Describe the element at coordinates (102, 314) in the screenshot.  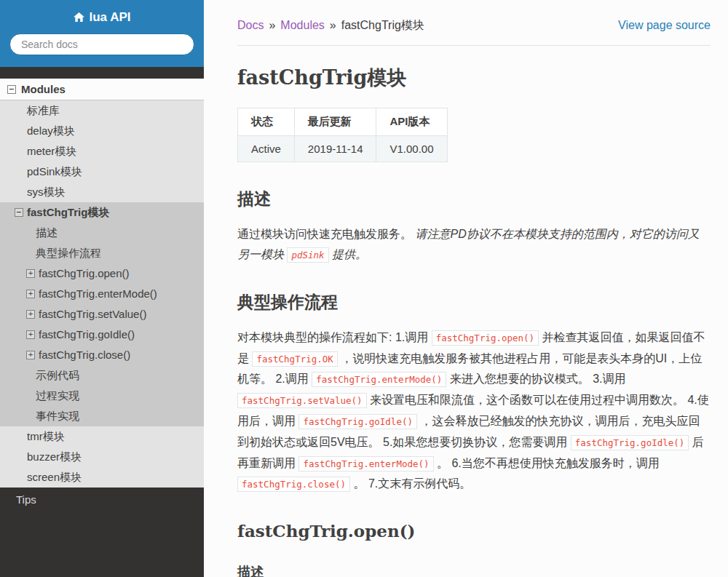
I see `sidebar-item-fastchgtrig-setvalue-: +fastChgTrig.setValue()` at that location.